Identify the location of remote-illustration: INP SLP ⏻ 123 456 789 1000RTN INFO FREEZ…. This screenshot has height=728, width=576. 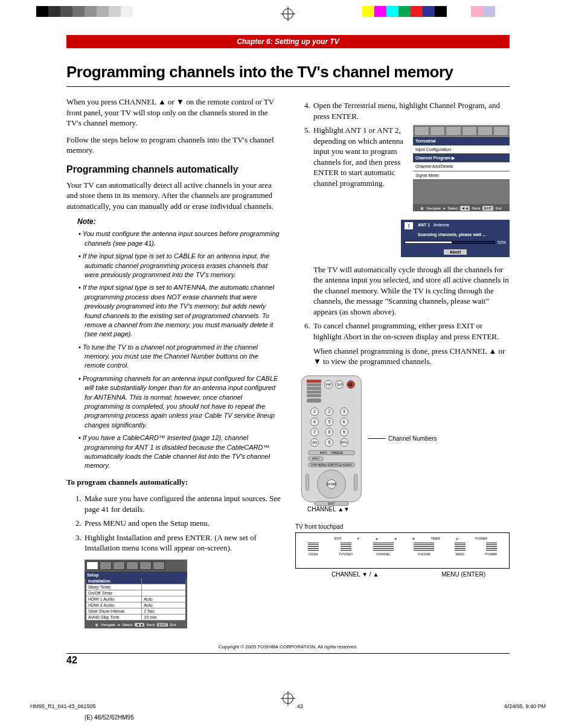
(406, 439).